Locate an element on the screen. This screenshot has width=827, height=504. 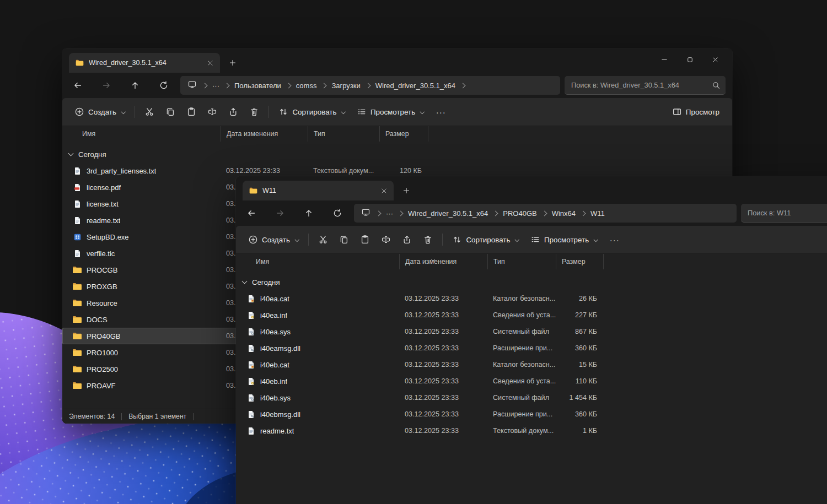
file-row: i40ea.cat03.12.2025 23:33Каталог безопас… is located at coordinates (531, 299).